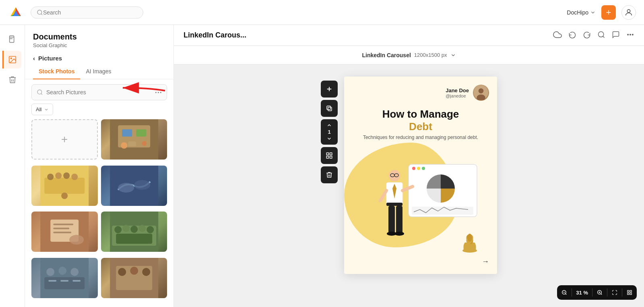 The height and width of the screenshot is (307, 644). What do you see at coordinates (134, 186) in the screenshot?
I see `stock-photo-handshake` at bounding box center [134, 186].